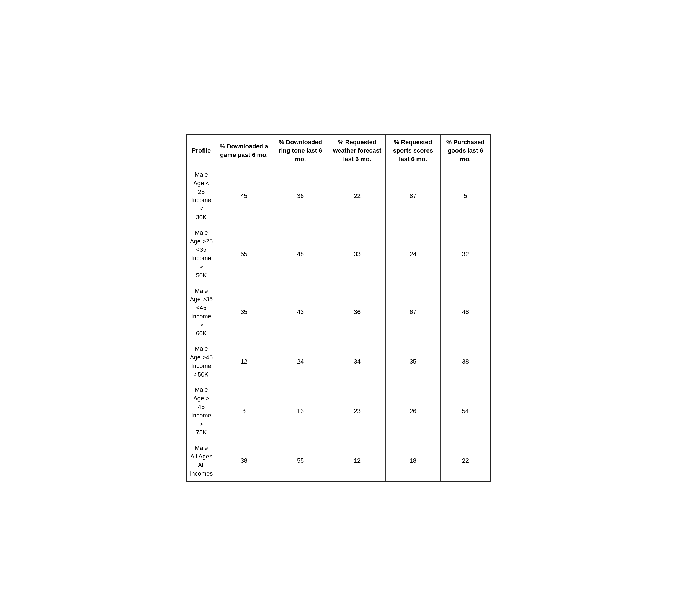 Image resolution: width=677 pixels, height=616 pixels. Describe the element at coordinates (244, 312) in the screenshot. I see `data-cell-2-0: 35` at that location.